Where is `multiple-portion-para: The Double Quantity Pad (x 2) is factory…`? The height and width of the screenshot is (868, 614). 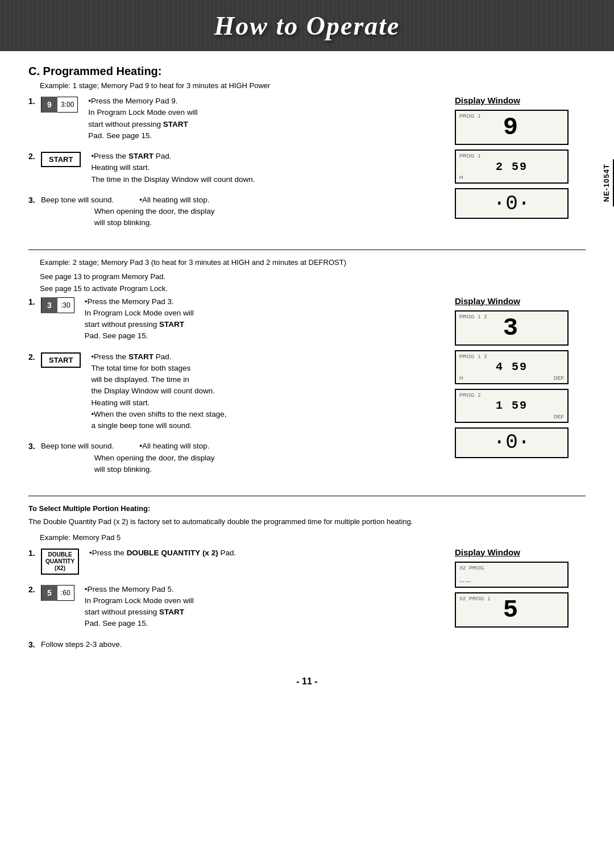 multiple-portion-para: The Double Quantity Pad (x 2) is factory… is located at coordinates (307, 522).